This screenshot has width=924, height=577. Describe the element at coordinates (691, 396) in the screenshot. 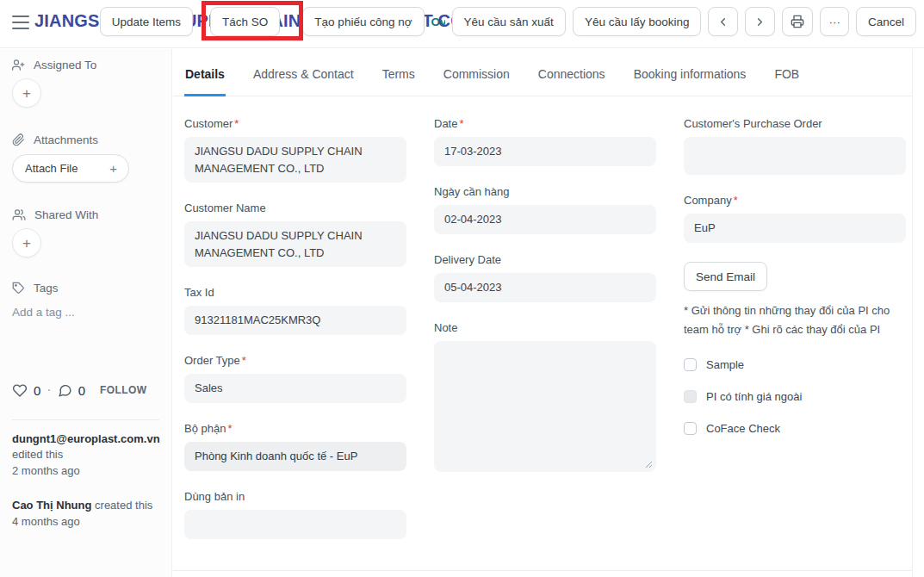

I see `checkbox-disabled-icon` at that location.